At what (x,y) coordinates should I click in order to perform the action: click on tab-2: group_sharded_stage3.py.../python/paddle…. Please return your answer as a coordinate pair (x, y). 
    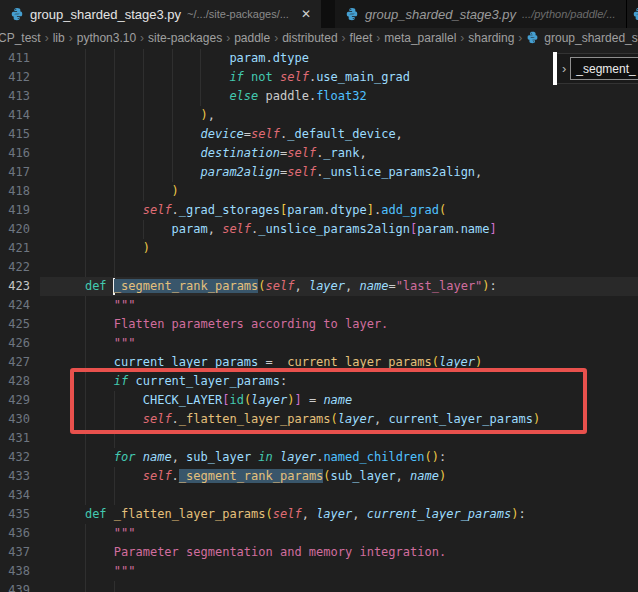
    Looking at the image, I should click on (480, 14).